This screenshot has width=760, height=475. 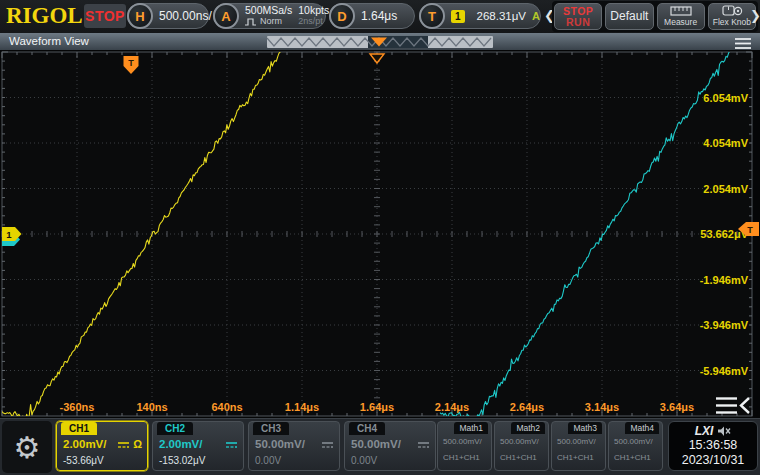 I want to click on ruler-icon, so click(x=681, y=11).